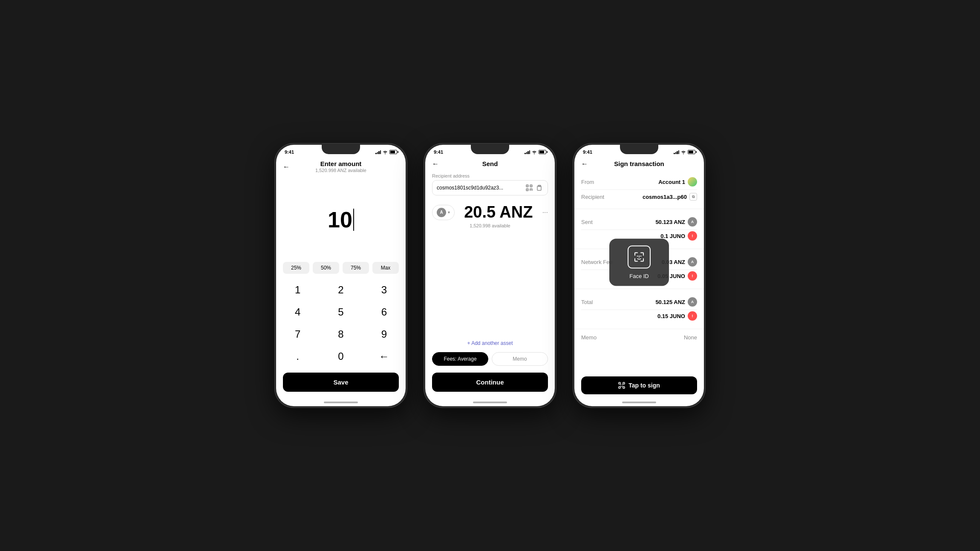 The height and width of the screenshot is (551, 980). Describe the element at coordinates (435, 164) in the screenshot. I see `back-button-2: ←` at that location.